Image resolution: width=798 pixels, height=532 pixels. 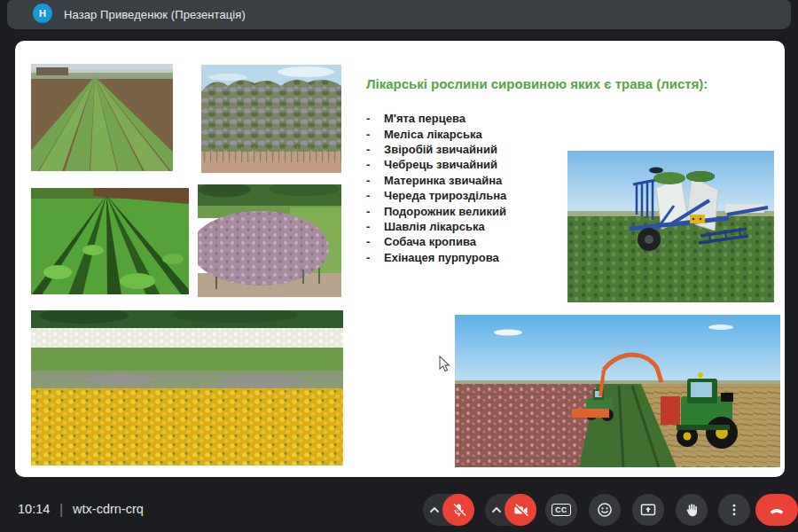 What do you see at coordinates (610, 510) in the screenshot?
I see `call-controls: CC` at bounding box center [610, 510].